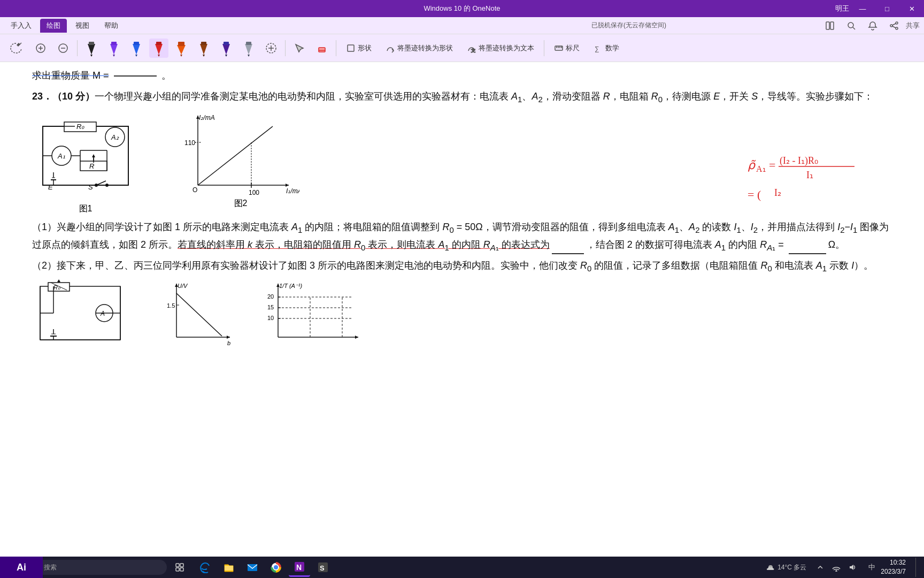  Describe the element at coordinates (159, 48) in the screenshot. I see `pen-red-button` at that location.